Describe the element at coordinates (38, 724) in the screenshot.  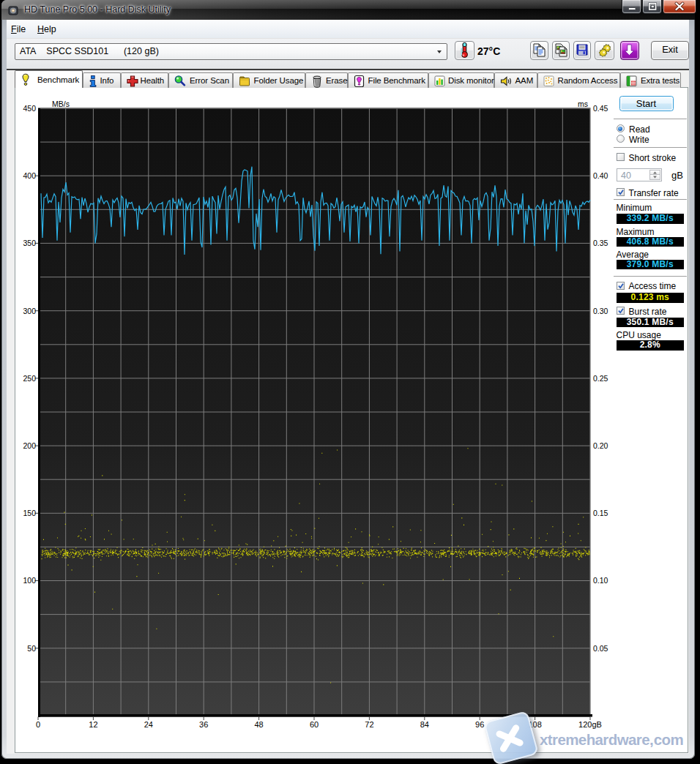
I see `svg-text: 0` at that location.